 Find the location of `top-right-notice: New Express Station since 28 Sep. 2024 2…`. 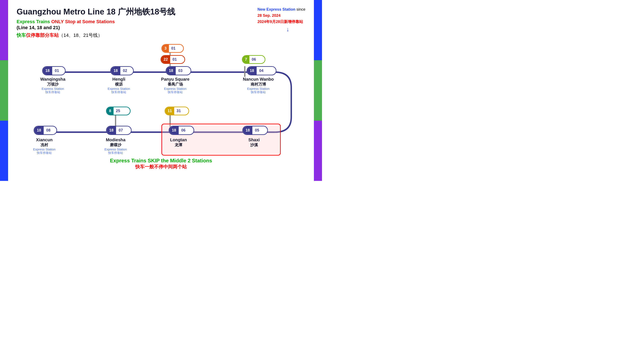

top-right-notice: New Express Station since 28 Sep. 2024 2… is located at coordinates (282, 20).